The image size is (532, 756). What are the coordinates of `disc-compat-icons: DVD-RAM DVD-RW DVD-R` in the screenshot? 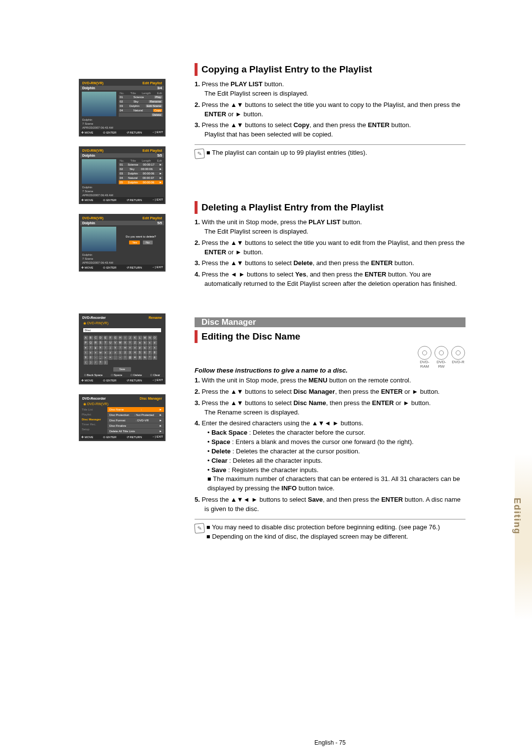 It's located at (441, 355).